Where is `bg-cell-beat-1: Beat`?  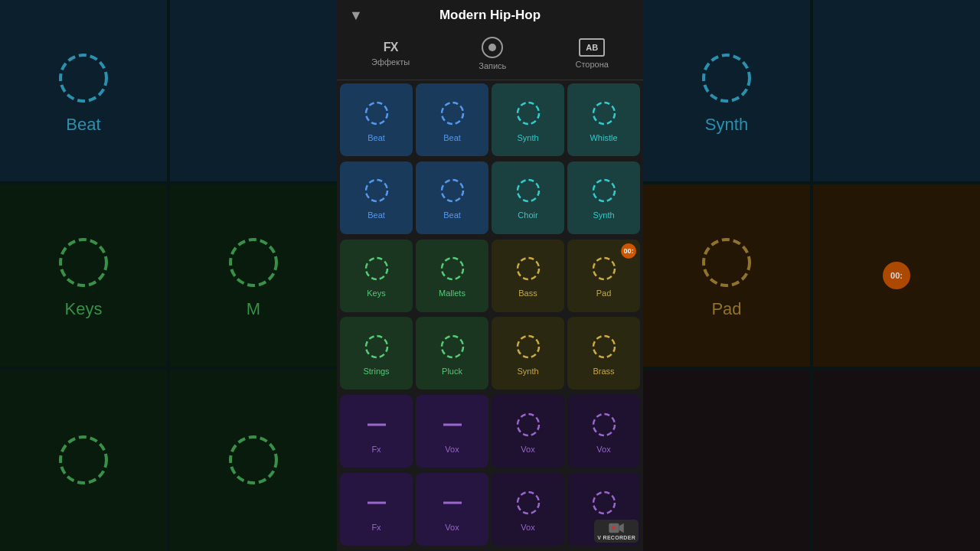
bg-cell-beat-1: Beat is located at coordinates (83, 90).